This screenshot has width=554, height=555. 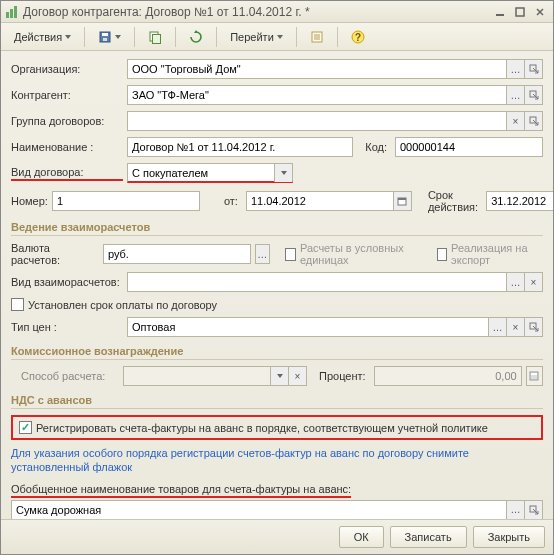 I want to click on section-commission: Комиссионное вознаграждение, so click(x=277, y=352).